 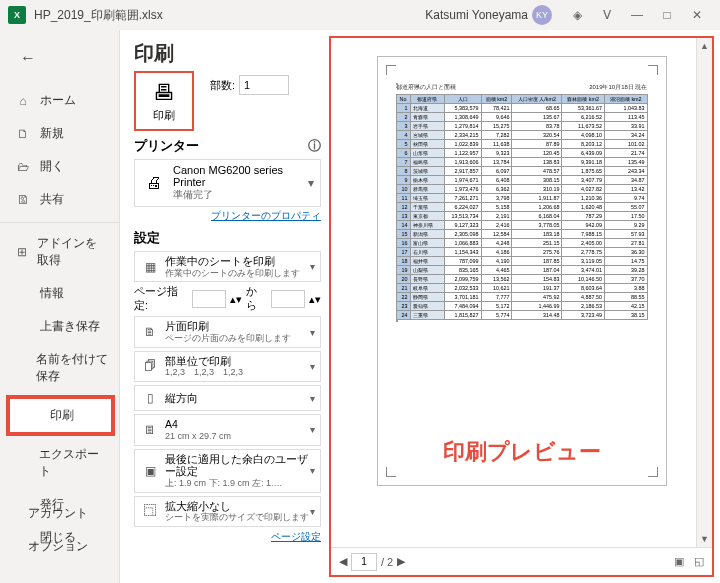 What do you see at coordinates (60, 200) in the screenshot?
I see `sidebar-item: 🖻共有` at bounding box center [60, 200].